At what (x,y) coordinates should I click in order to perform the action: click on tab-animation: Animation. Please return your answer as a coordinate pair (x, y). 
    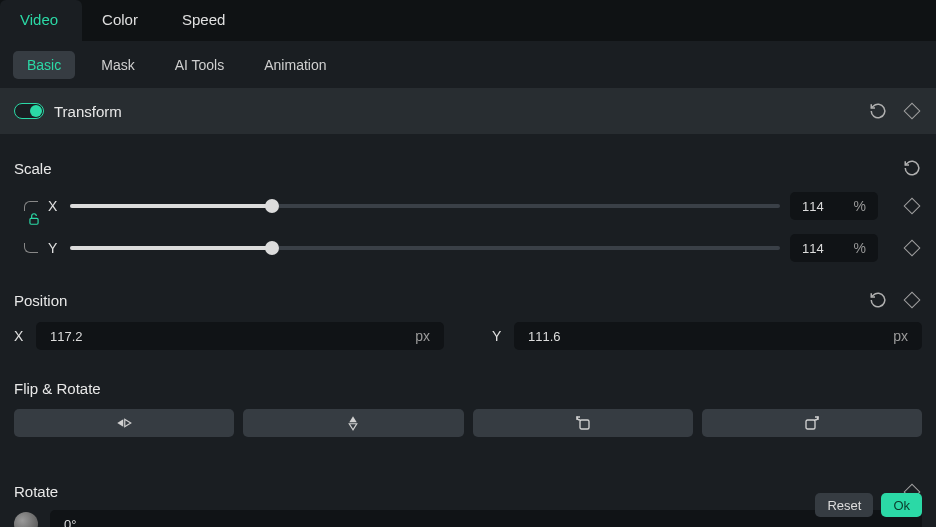
    Looking at the image, I should click on (295, 65).